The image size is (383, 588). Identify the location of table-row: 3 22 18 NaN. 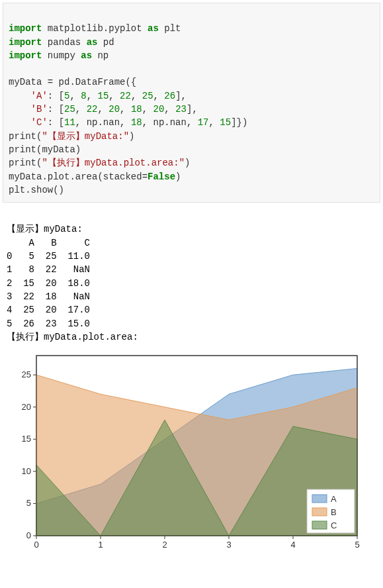
(48, 297).